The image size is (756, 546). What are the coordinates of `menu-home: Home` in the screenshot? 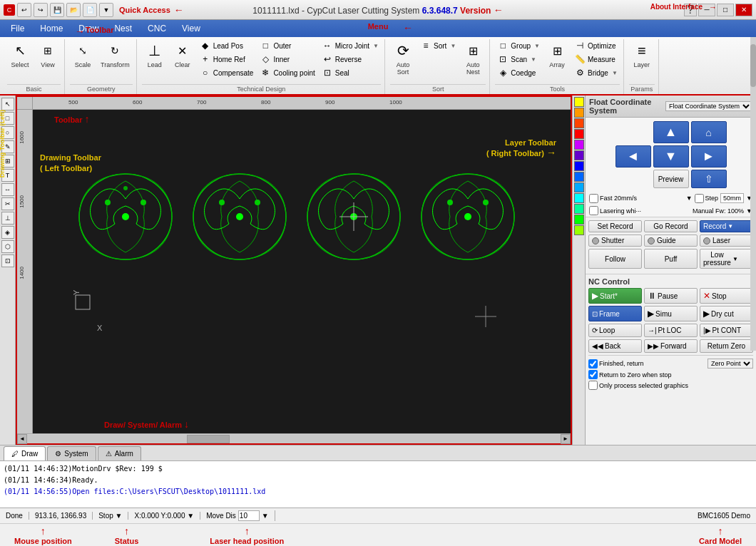 It's located at (51, 29).